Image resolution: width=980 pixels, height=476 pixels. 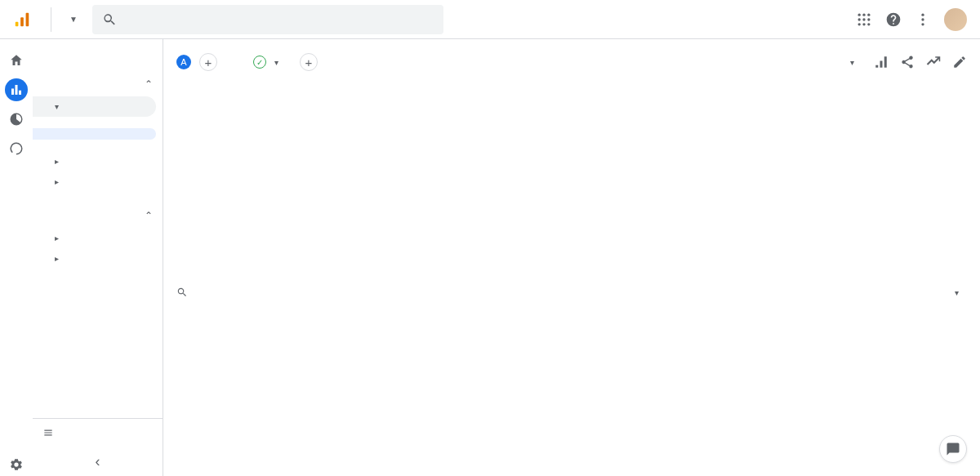 I want to click on add-comparison-button: +, so click(x=208, y=62).